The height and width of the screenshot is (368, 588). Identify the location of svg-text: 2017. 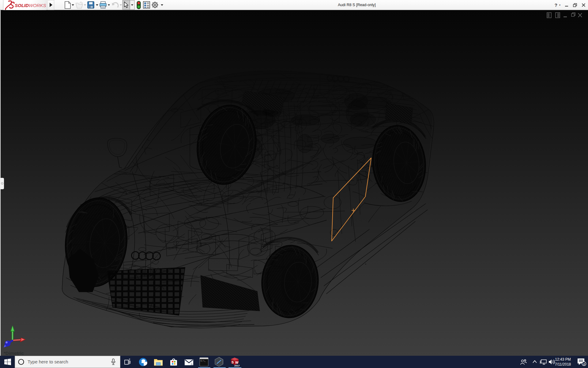
(237, 366).